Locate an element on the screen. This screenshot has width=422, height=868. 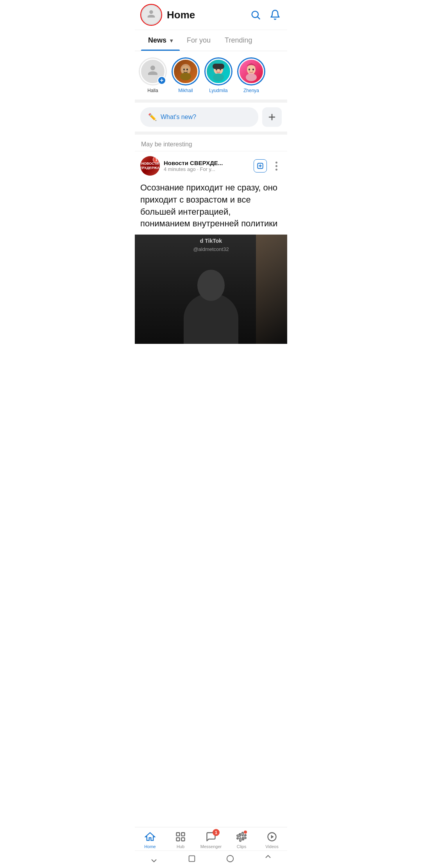
story-halla: + Halla is located at coordinates (153, 75).